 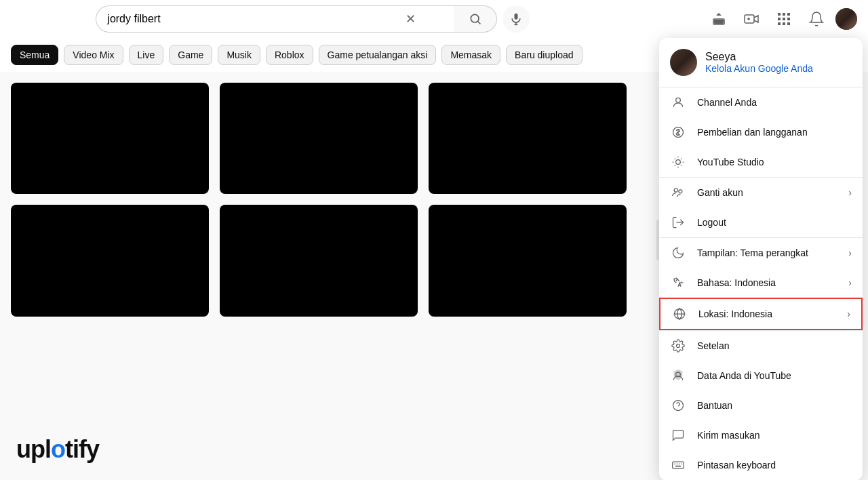 What do you see at coordinates (516, 19) in the screenshot?
I see `mic-button` at bounding box center [516, 19].